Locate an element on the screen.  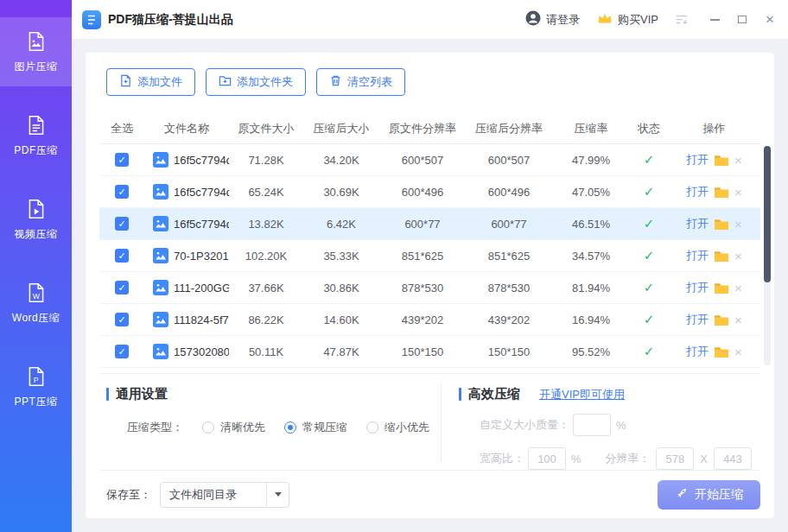
scrollbar-thumb is located at coordinates (767, 214).